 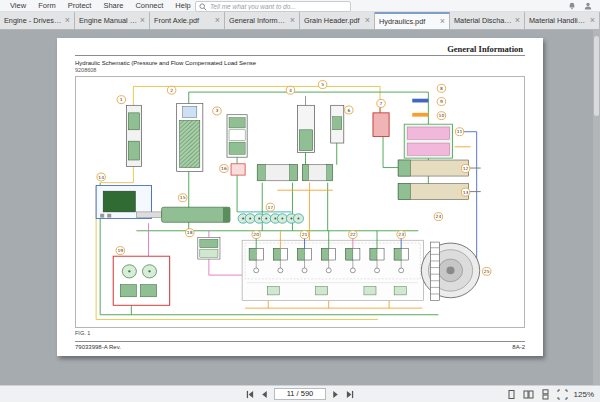 What do you see at coordinates (290, 90) in the screenshot?
I see `svg-text: 4` at bounding box center [290, 90].